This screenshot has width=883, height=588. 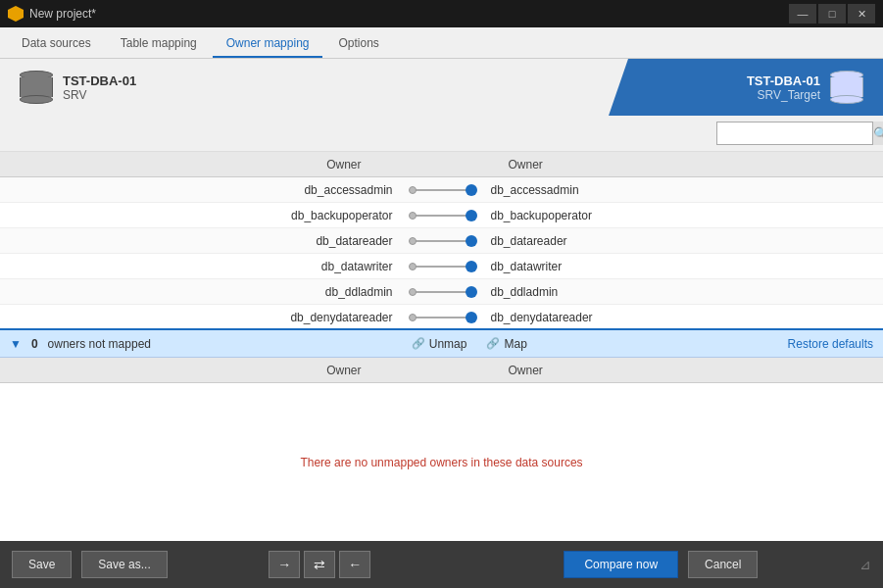 What do you see at coordinates (682, 292) in the screenshot?
I see `target-cell: db_ddladmin` at bounding box center [682, 292].